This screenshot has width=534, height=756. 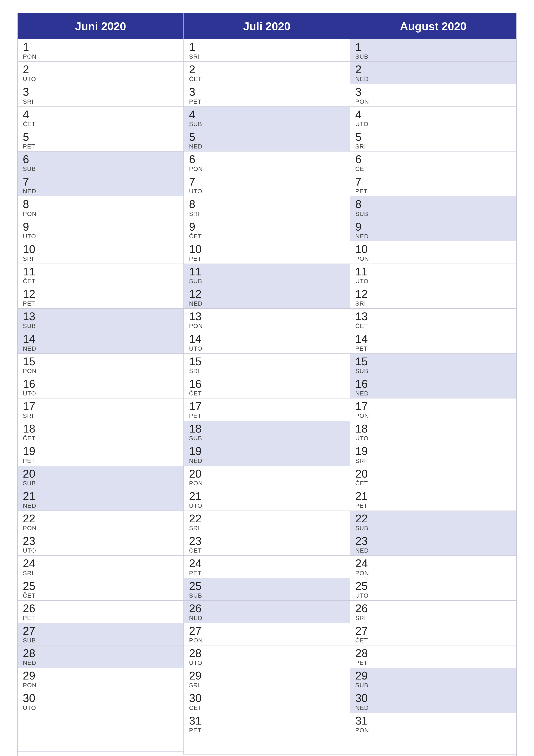 I want to click on day-name-m0-d11: PET, so click(x=101, y=304).